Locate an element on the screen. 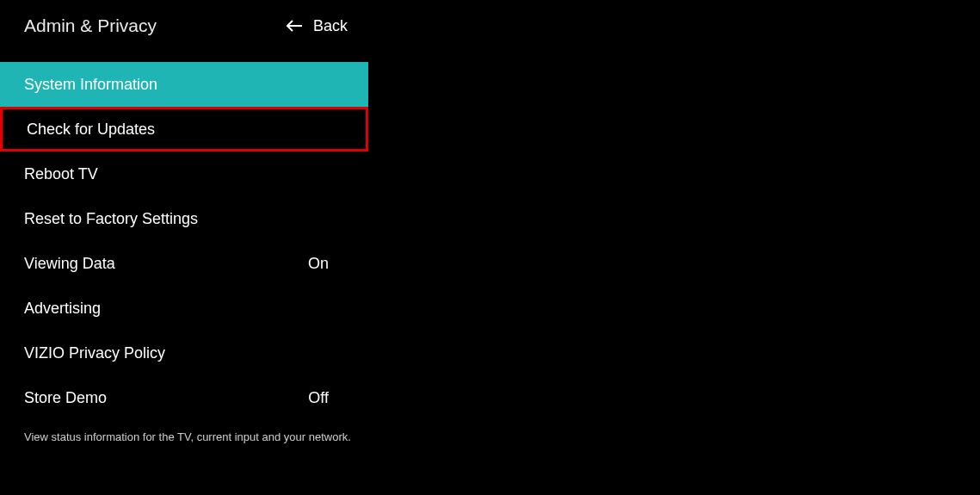 The height and width of the screenshot is (495, 980). back-button: Back is located at coordinates (317, 26).